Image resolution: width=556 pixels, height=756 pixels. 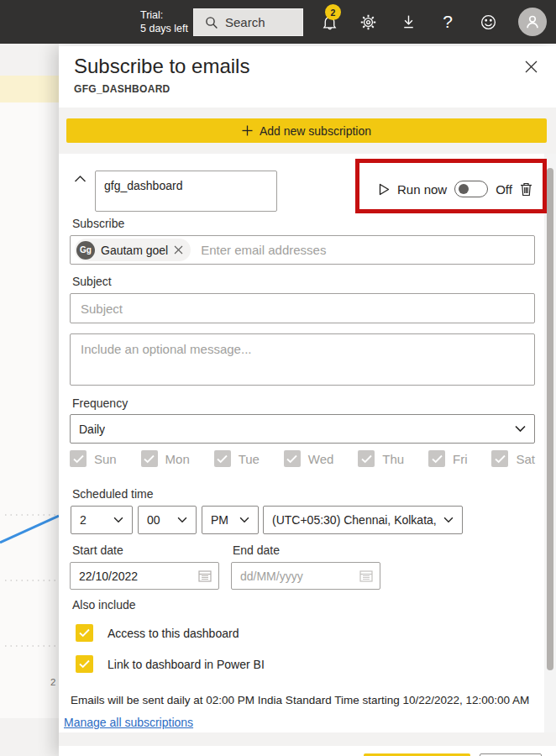 I want to click on weekday-label: Thu, so click(x=393, y=459).